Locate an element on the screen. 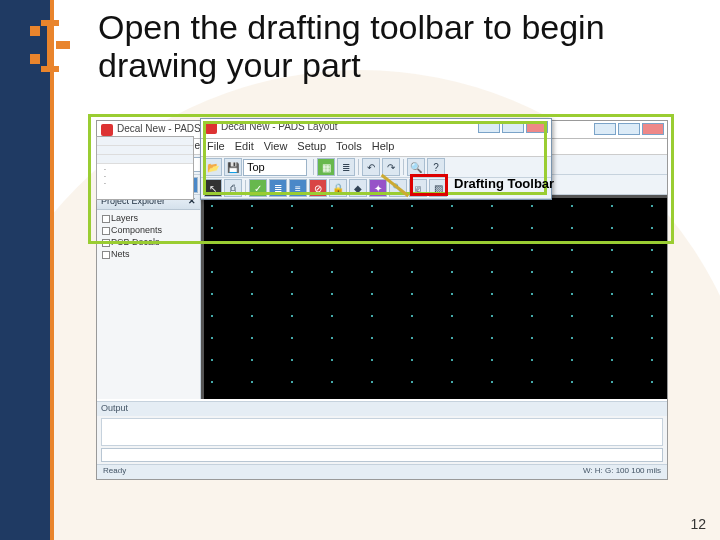 The image size is (720, 540). redo-icon: ↷ is located at coordinates (391, 167).